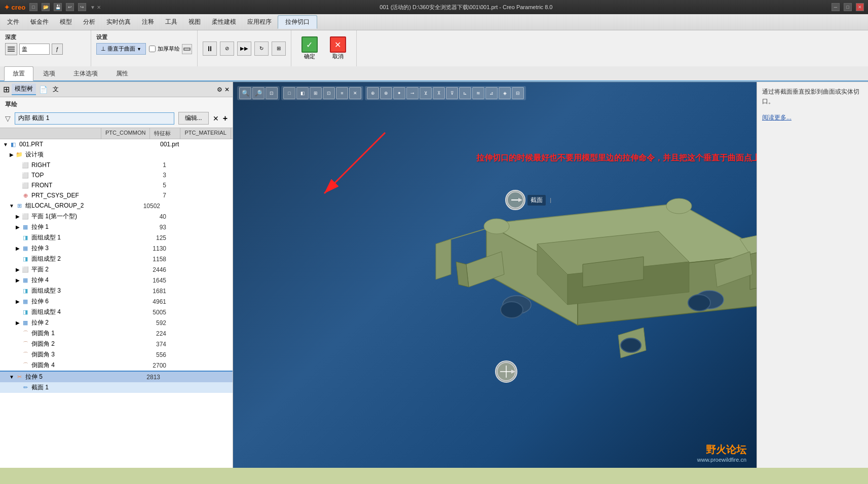 Image resolution: width=868 pixels, height=484 pixels. Describe the element at coordinates (117, 333) in the screenshot. I see `tree-item: ▶ ⌒ 倒圆角 1 224` at that location.